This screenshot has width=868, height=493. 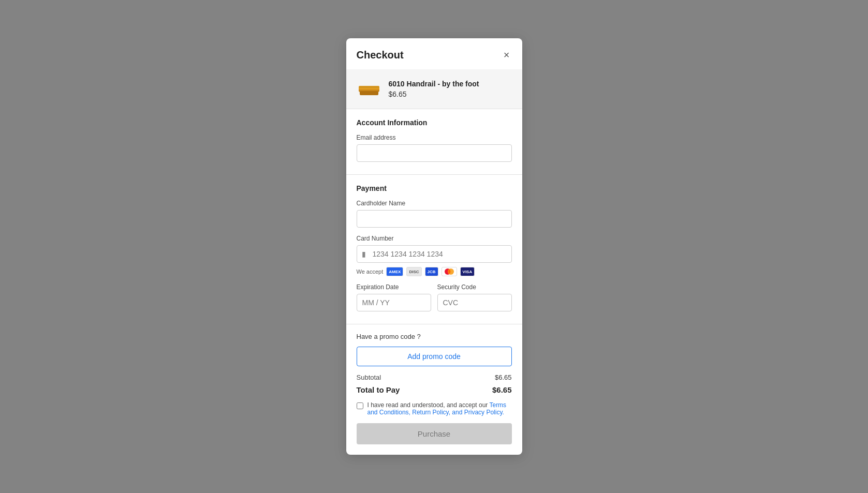 What do you see at coordinates (468, 272) in the screenshot?
I see `visa-badge: VISA` at bounding box center [468, 272].